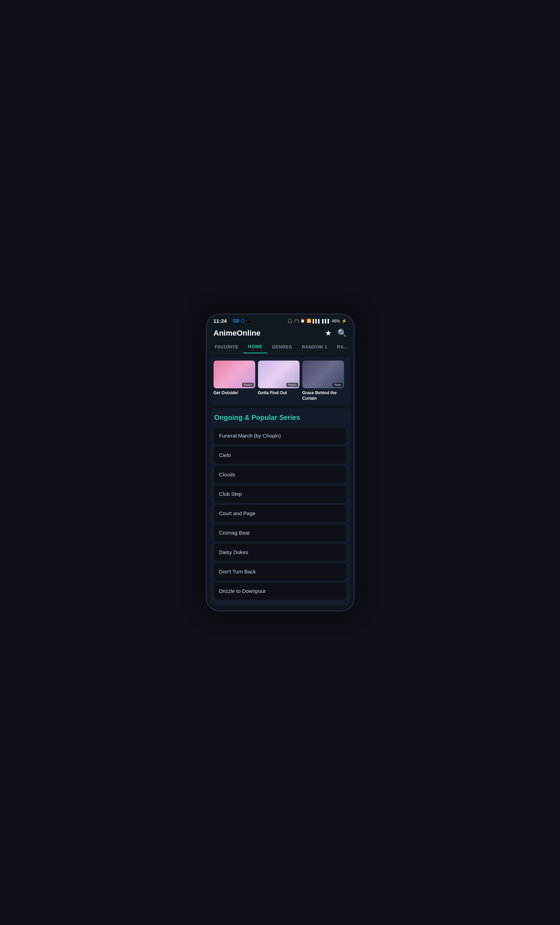 The height and width of the screenshot is (925, 560). Describe the element at coordinates (280, 475) in the screenshot. I see `table-row: Clouds` at that location.